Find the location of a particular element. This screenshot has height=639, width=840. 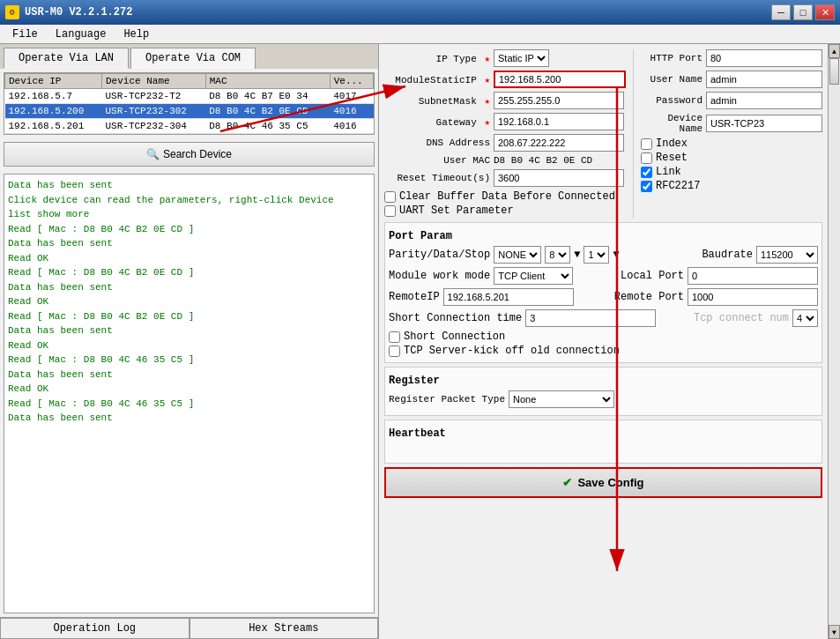

close-button: ✕ is located at coordinates (825, 12).